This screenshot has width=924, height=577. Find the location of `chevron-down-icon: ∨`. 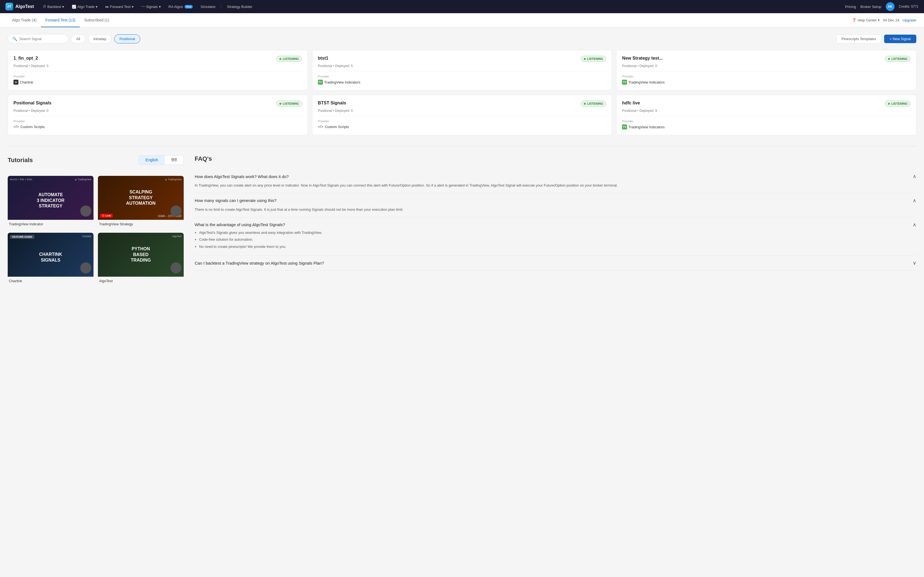

chevron-down-icon: ∨ is located at coordinates (914, 263).